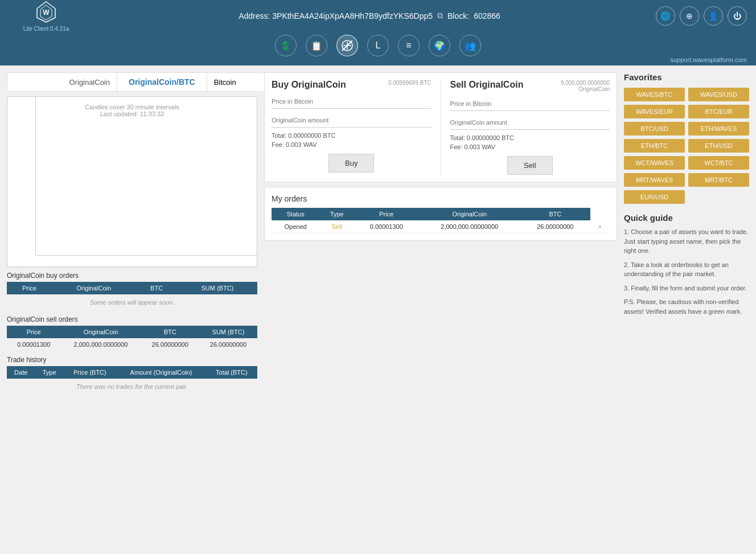 The image size is (756, 554). Describe the element at coordinates (132, 387) in the screenshot. I see `trade-history-empty-row: There was no trades for the current pair…` at that location.